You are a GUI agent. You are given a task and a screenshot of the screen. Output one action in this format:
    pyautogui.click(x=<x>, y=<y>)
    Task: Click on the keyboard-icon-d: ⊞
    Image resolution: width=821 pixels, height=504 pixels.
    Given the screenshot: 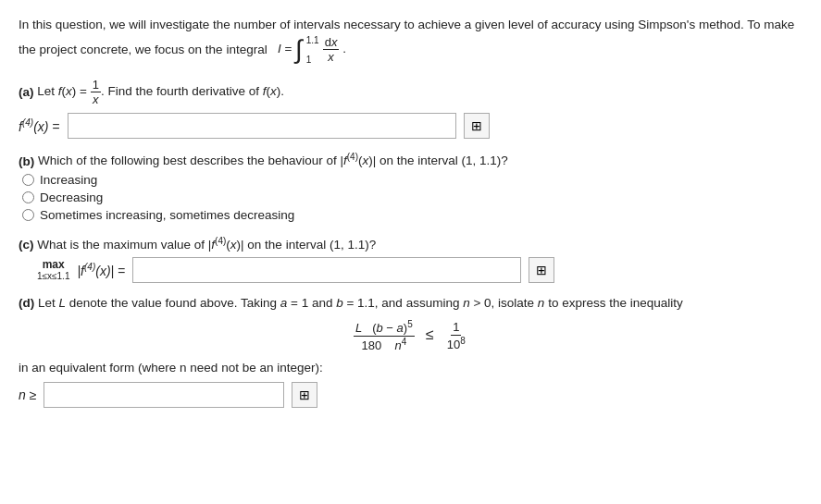 What is the action you would take?
    pyautogui.click(x=305, y=395)
    